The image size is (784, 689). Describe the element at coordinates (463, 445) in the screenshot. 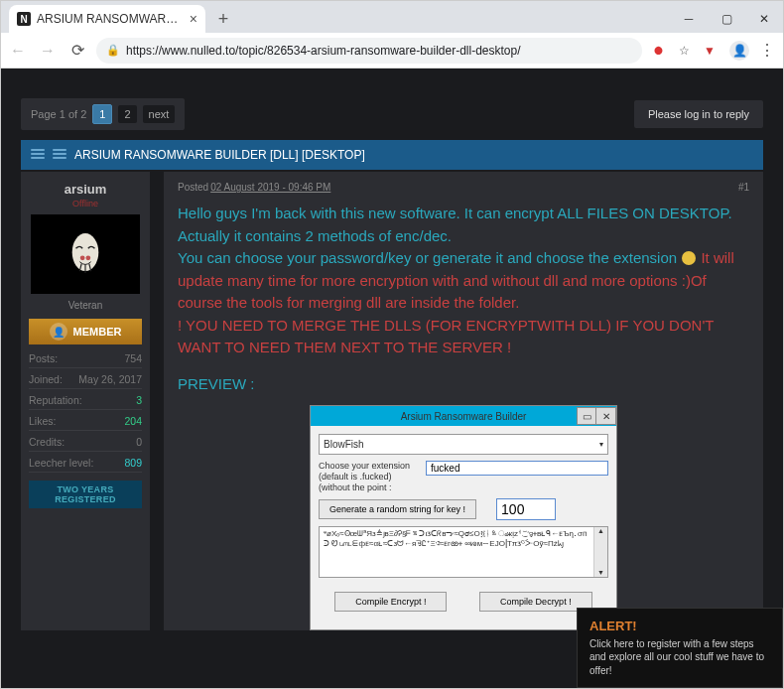

I see `algorithm-combobox: BlowFish ▾` at that location.